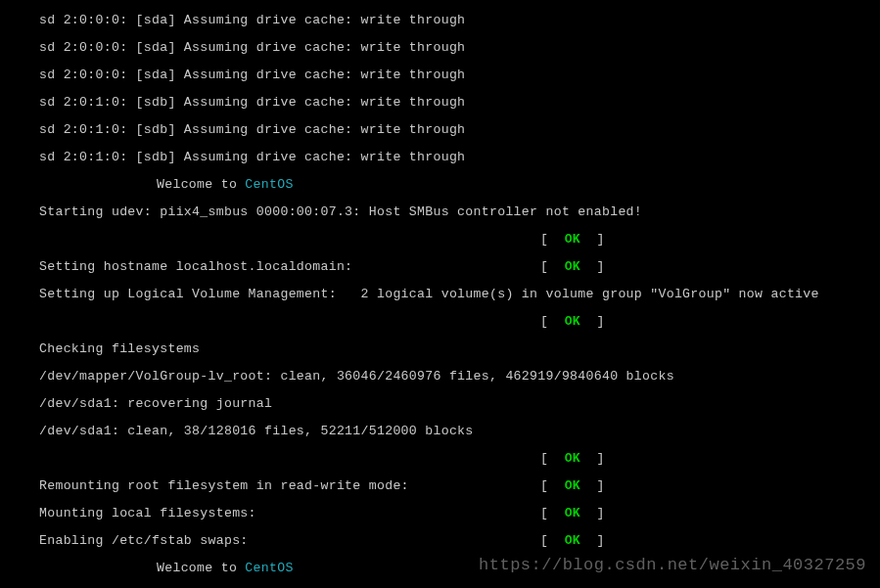 The width and height of the screenshot is (880, 588). I want to click on mount-line: Mounting local filesystems: [ OK ], so click(460, 514).